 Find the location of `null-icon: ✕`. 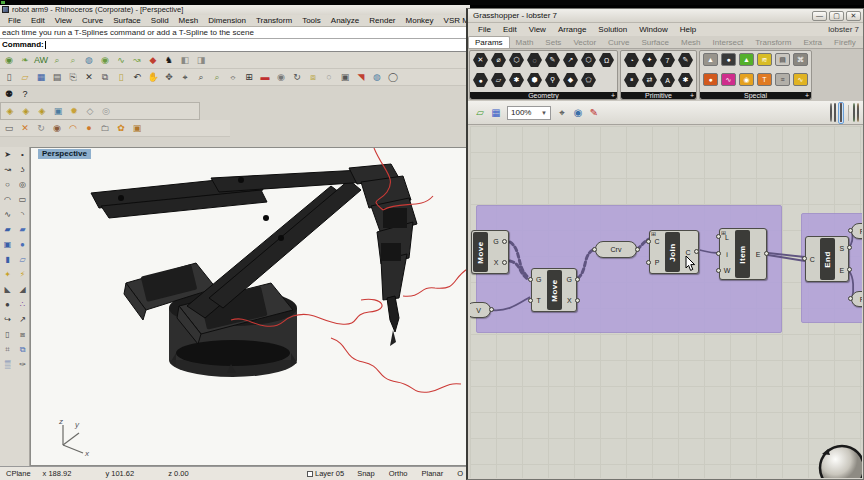

null-icon: ✕ is located at coordinates (480, 60).